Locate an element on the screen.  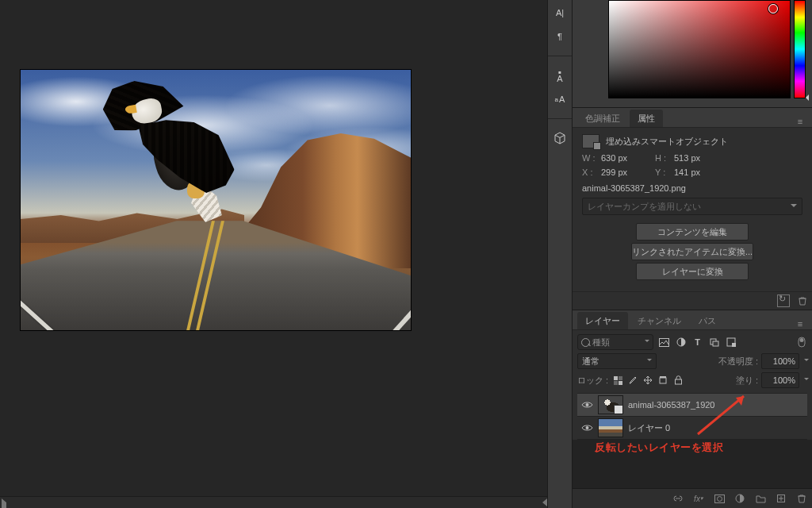
y-label: Y : is located at coordinates (662, 172).